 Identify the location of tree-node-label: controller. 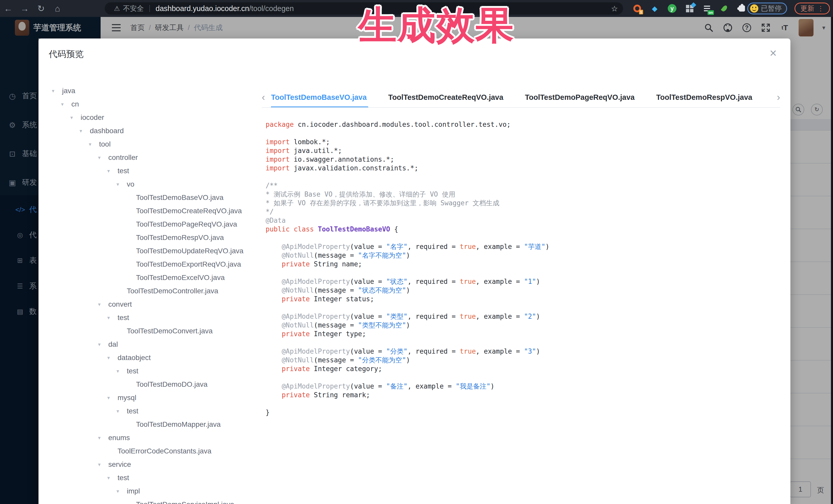
(123, 158).